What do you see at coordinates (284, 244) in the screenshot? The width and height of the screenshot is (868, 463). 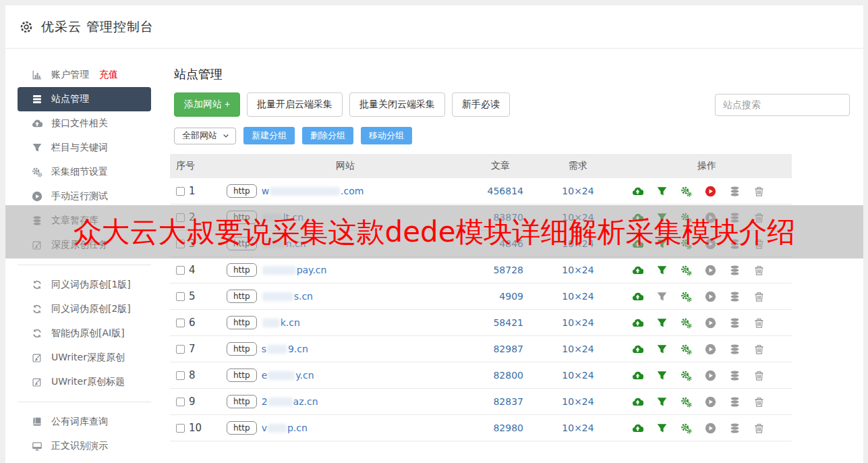 I see `site-domain-link: n.cn` at bounding box center [284, 244].